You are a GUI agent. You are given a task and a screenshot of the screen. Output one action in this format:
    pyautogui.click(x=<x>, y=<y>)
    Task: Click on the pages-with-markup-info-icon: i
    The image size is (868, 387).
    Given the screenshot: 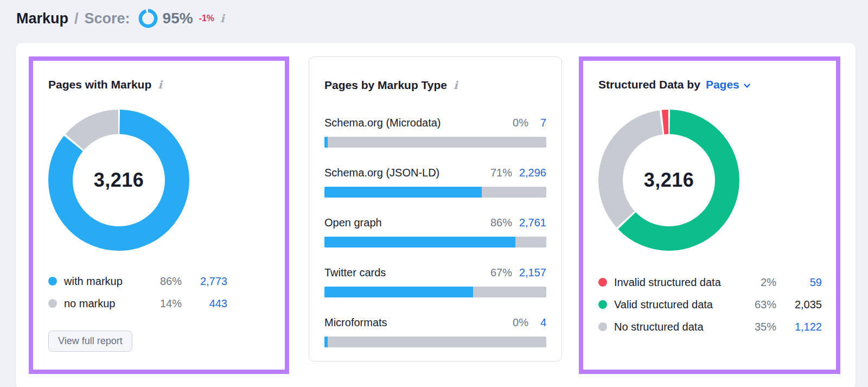 What is the action you would take?
    pyautogui.click(x=160, y=85)
    